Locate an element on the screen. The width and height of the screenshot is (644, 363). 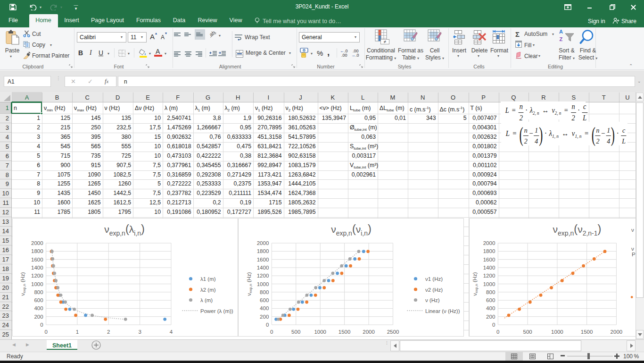
svg-text: ν1 (Hz) is located at coordinates (434, 279).